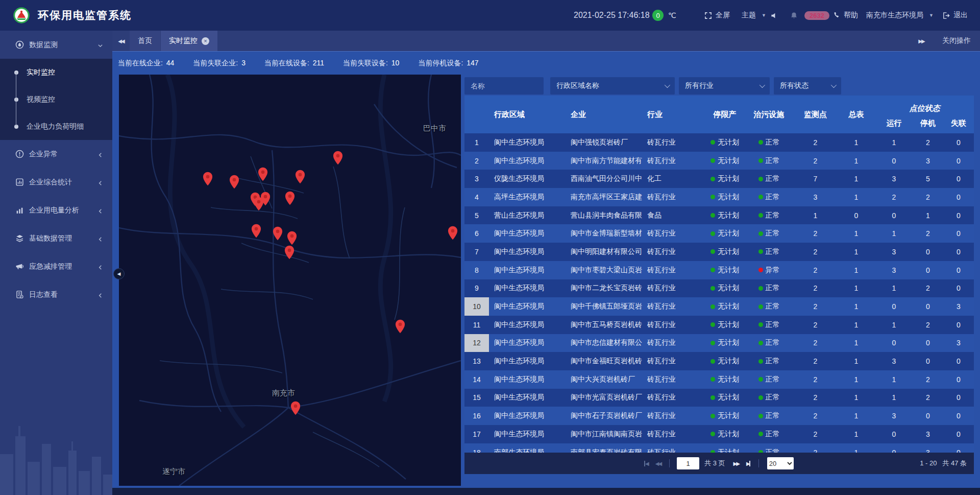 Image resolution: width=980 pixels, height=495 pixels. What do you see at coordinates (119, 274) in the screenshot?
I see `map-collapse-button: ◀` at bounding box center [119, 274].